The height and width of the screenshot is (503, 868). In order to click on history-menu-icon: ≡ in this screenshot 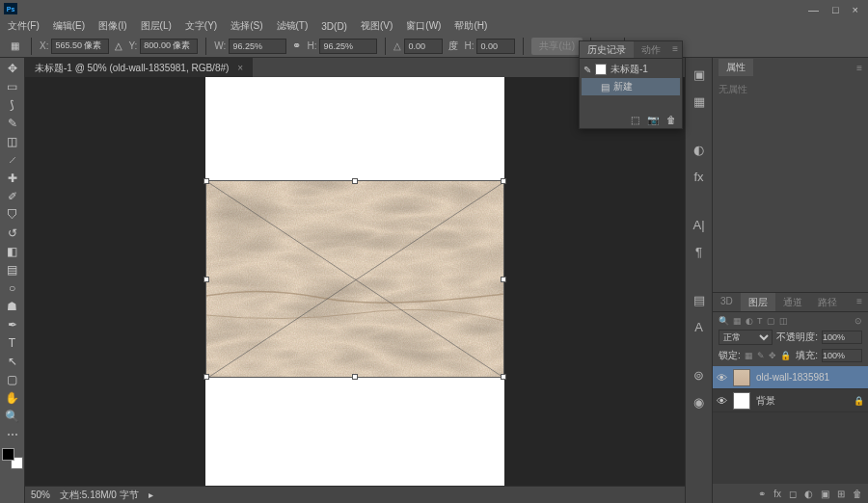, I will do `click(675, 50)`.